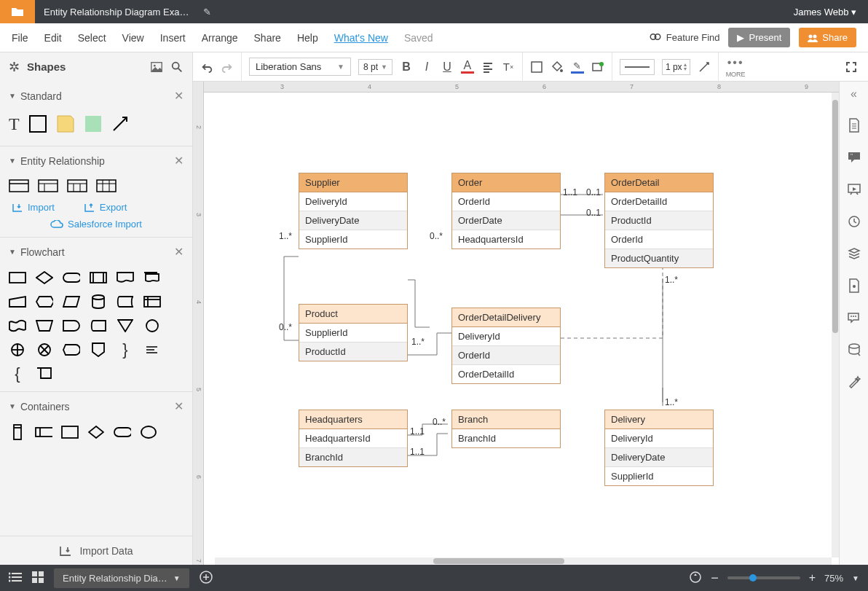 The image size is (868, 591). What do you see at coordinates (835, 325) in the screenshot?
I see `vertical-scrollbar` at bounding box center [835, 325].